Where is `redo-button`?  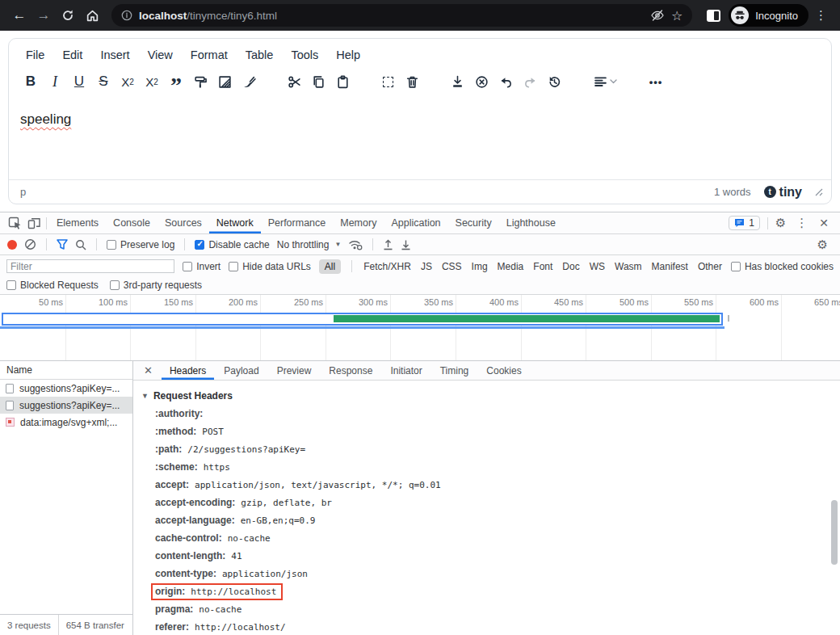 redo-button is located at coordinates (530, 82).